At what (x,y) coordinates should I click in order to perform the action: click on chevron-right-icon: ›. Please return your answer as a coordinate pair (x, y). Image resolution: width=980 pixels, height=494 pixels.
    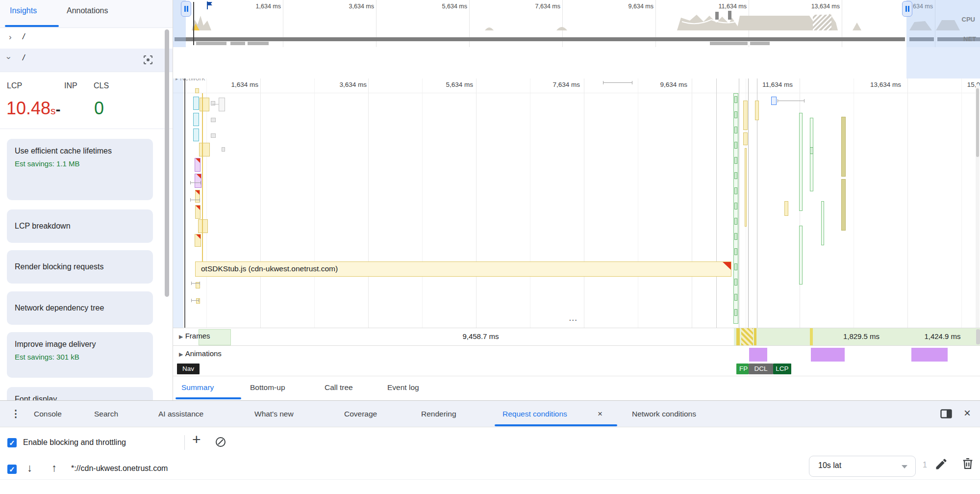
    Looking at the image, I should click on (10, 37).